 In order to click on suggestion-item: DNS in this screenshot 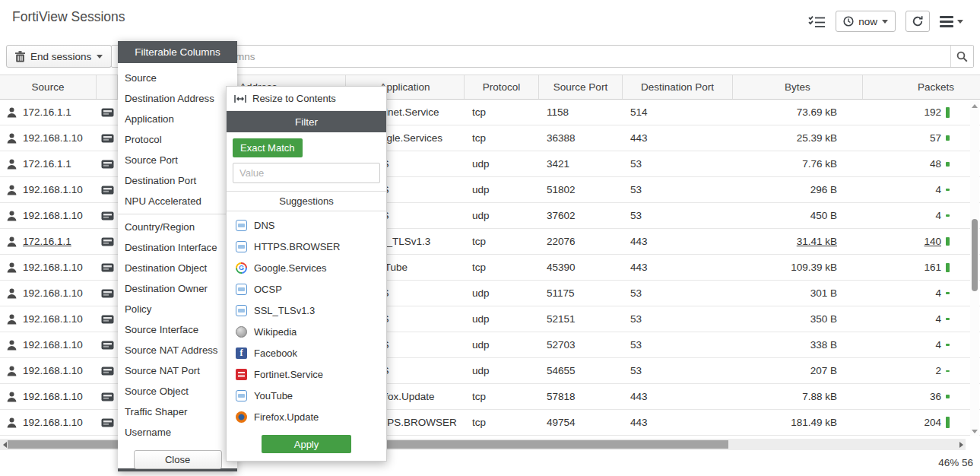, I will do `click(306, 225)`.